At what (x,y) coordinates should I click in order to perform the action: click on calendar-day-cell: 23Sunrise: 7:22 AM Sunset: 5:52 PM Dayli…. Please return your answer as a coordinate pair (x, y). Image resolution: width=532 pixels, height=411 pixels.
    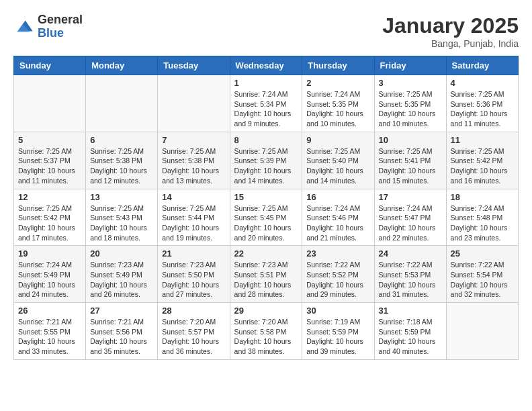
    Looking at the image, I should click on (339, 274).